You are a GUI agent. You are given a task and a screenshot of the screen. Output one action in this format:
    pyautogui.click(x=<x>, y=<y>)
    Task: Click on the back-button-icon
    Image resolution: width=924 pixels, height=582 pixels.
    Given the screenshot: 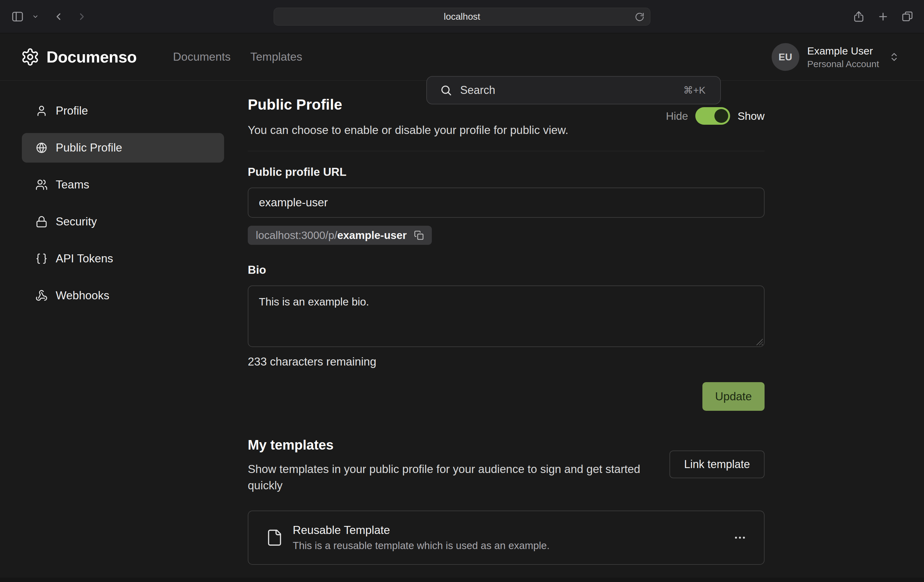 What is the action you would take?
    pyautogui.click(x=58, y=17)
    